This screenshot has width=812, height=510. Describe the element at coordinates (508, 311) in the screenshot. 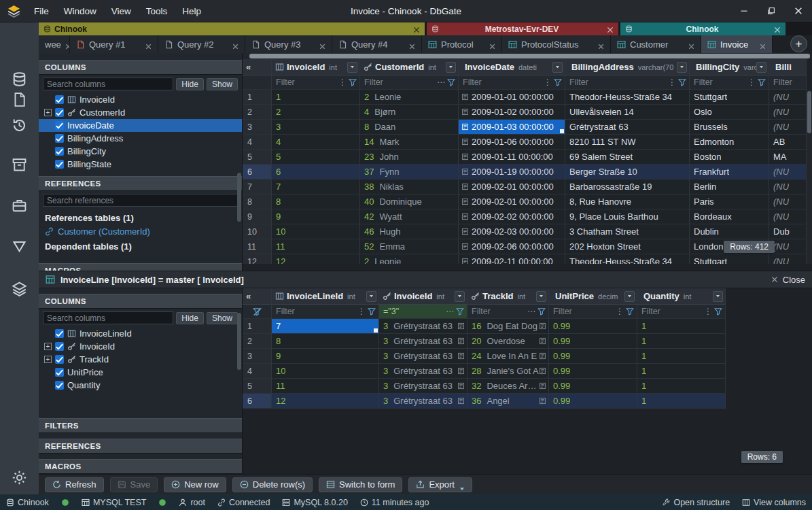

I see `filter-input-trackid: Filter⋯` at that location.